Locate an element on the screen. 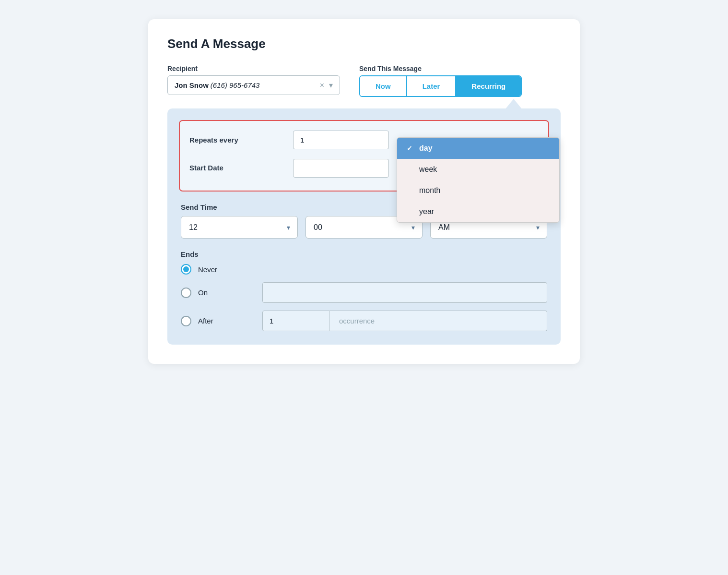 Image resolution: width=728 pixels, height=575 pixels. ends-never-row: Never is located at coordinates (364, 269).